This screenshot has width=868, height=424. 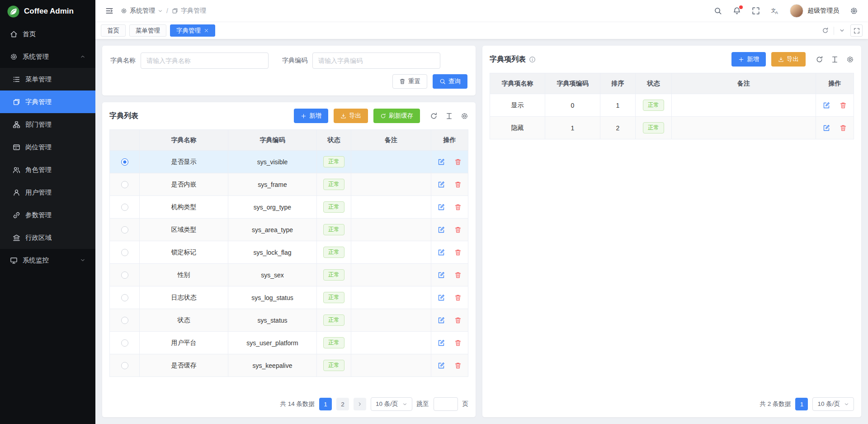 I want to click on page-2-button: 2, so click(x=343, y=404).